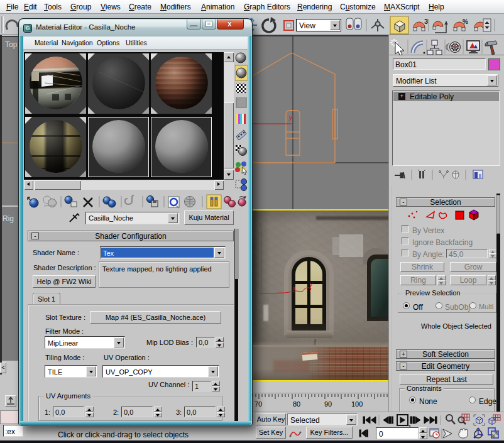  What do you see at coordinates (297, 404) in the screenshot?
I see `svg-text: 80` at bounding box center [297, 404].